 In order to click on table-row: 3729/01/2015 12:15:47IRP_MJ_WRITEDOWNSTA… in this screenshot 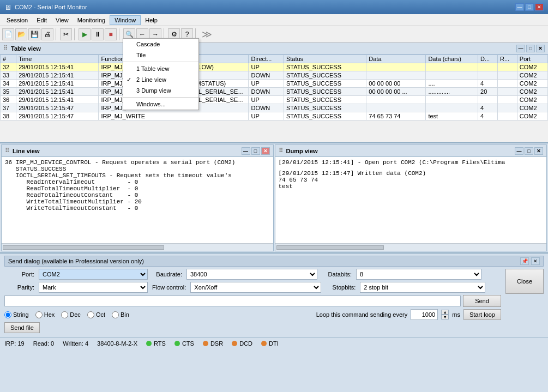, I will do `click(274, 108)`.